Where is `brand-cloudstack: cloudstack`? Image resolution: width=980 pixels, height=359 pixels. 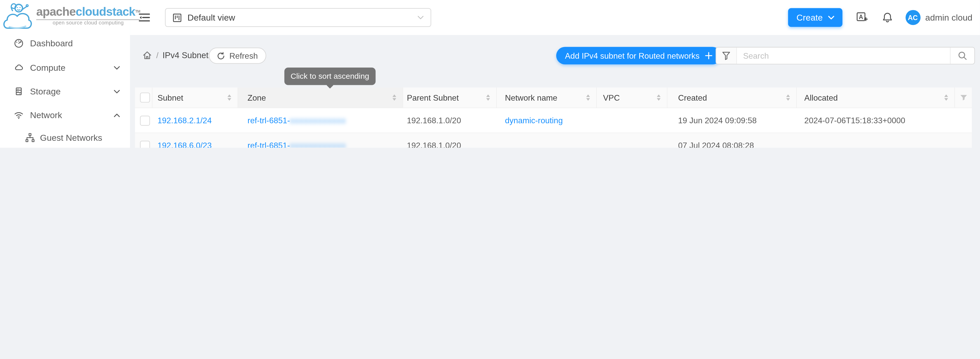
brand-cloudstack: cloudstack is located at coordinates (106, 11).